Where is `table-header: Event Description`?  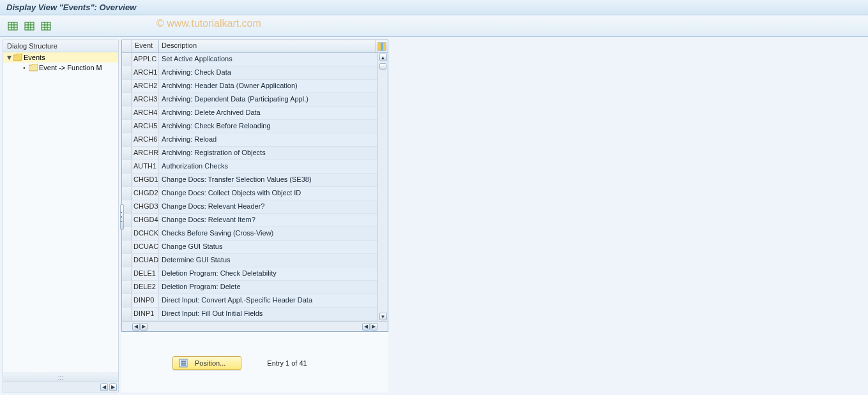
table-header: Event Description is located at coordinates (255, 47).